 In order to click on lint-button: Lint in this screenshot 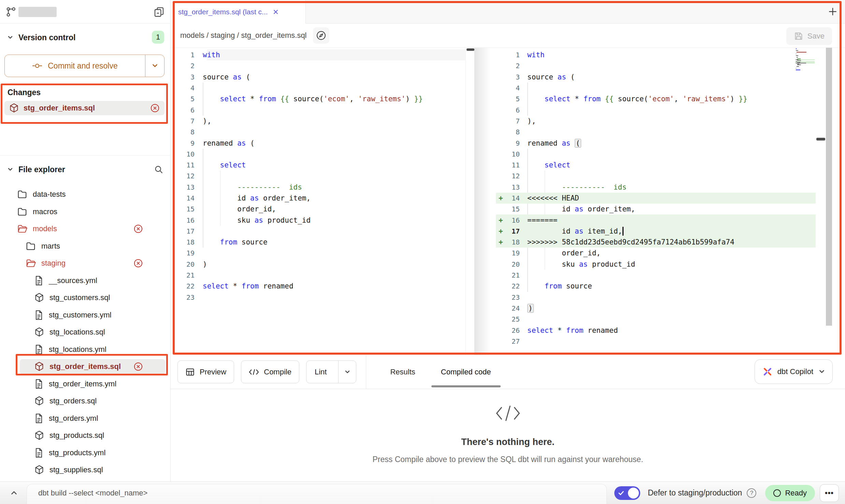, I will do `click(331, 372)`.